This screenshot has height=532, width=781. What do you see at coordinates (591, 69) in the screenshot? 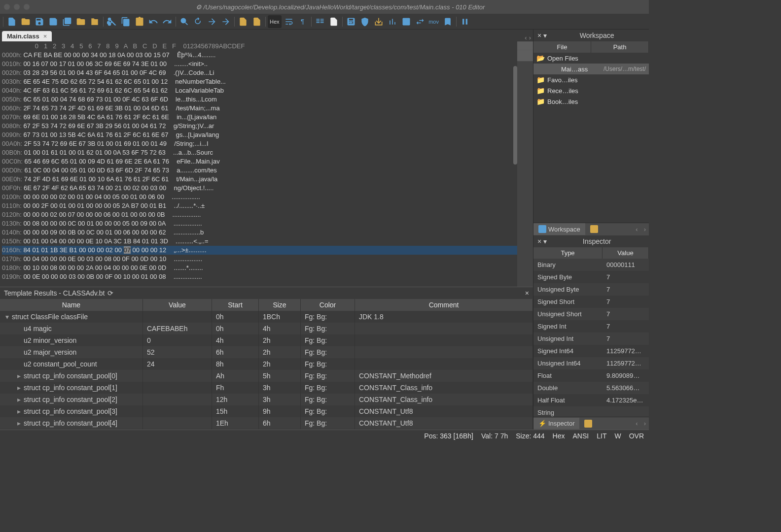
I see `workspace-item: Mai…ass/Users/…m/test/` at bounding box center [591, 69].